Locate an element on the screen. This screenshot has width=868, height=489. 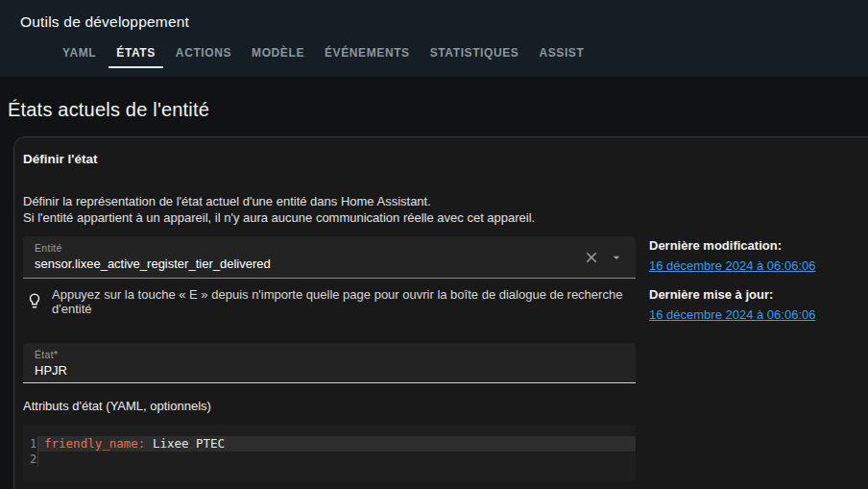
description-line-2: Si l'entité appartient à un appareil, il… is located at coordinates (329, 219).